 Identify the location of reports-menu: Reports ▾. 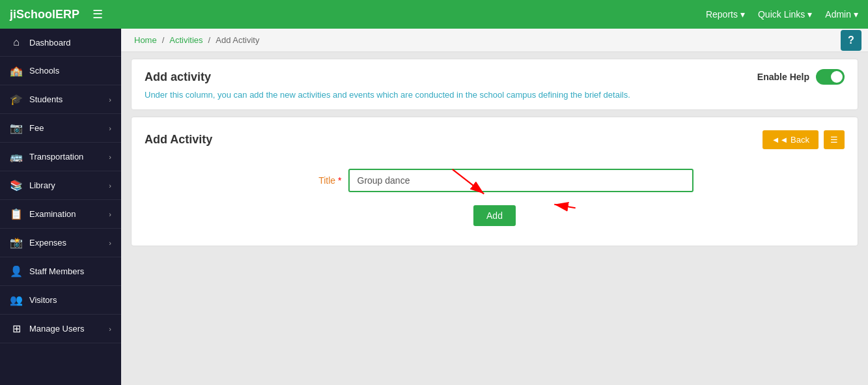
(725, 14).